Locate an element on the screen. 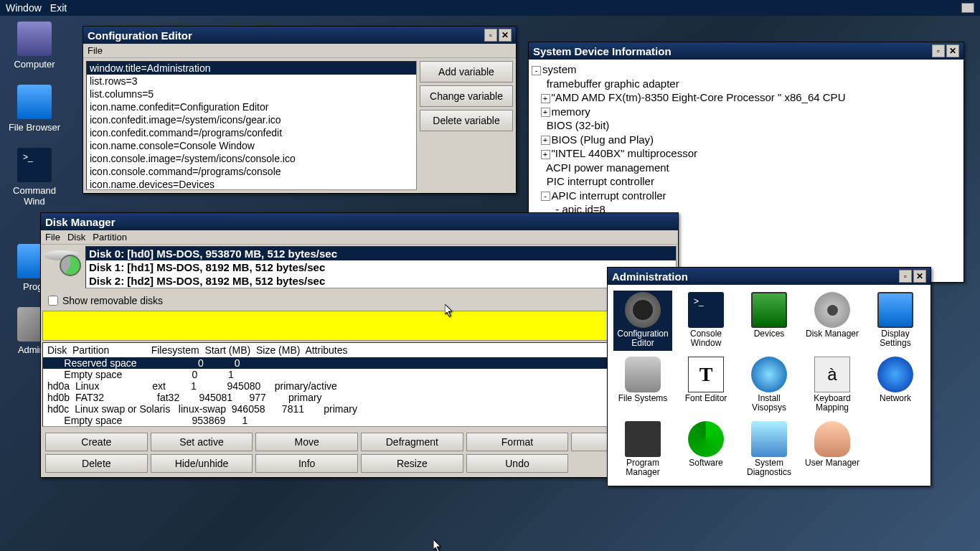  install-icon is located at coordinates (769, 375).